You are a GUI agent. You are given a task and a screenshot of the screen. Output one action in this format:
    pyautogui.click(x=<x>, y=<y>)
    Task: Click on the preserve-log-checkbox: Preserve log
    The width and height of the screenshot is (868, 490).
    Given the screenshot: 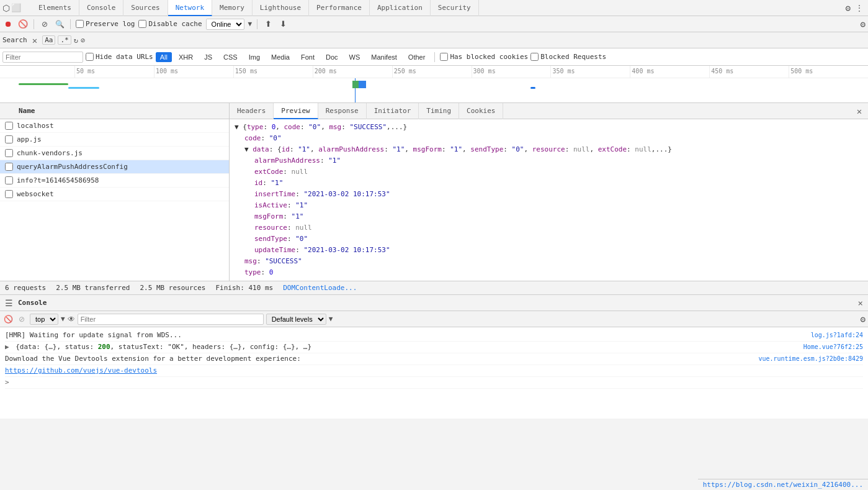 What is the action you would take?
    pyautogui.click(x=105, y=24)
    